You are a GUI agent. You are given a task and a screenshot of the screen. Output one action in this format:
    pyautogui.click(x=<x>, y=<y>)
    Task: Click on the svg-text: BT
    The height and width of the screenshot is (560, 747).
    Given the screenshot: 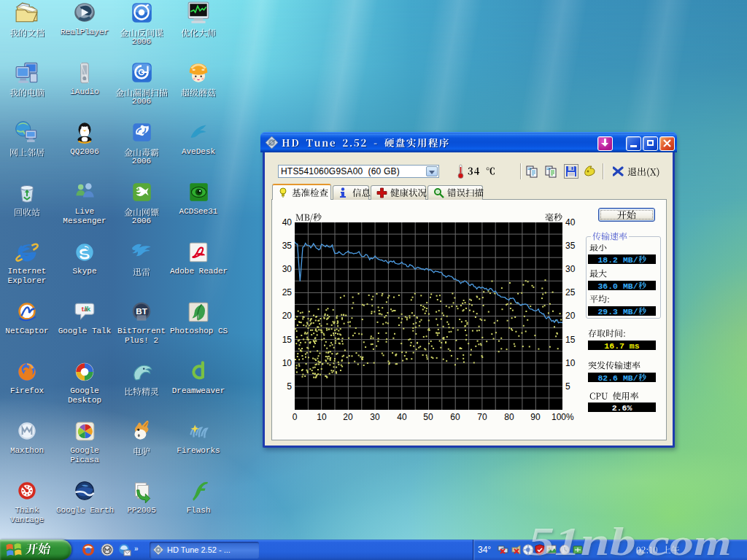 What is the action you would take?
    pyautogui.click(x=142, y=311)
    